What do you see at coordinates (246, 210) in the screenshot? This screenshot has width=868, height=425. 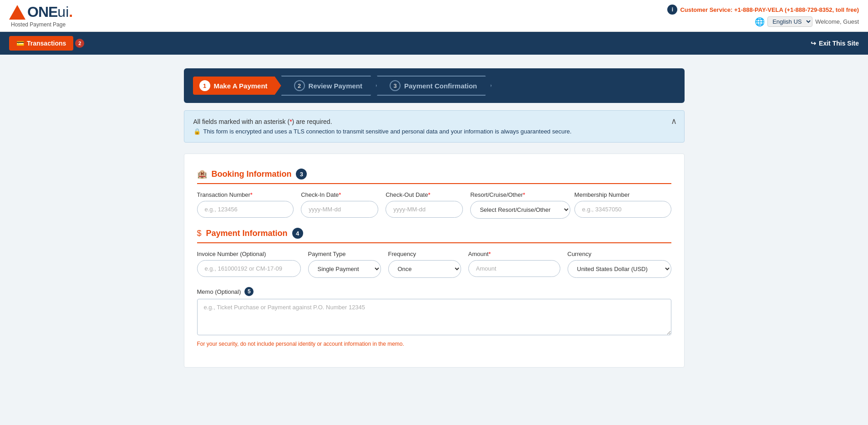 I see `transaction-input` at bounding box center [246, 210].